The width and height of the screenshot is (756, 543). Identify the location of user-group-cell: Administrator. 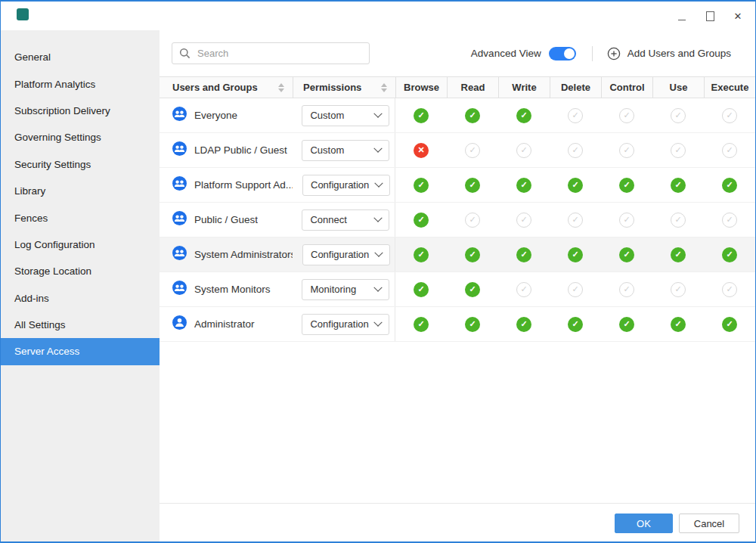
(225, 324).